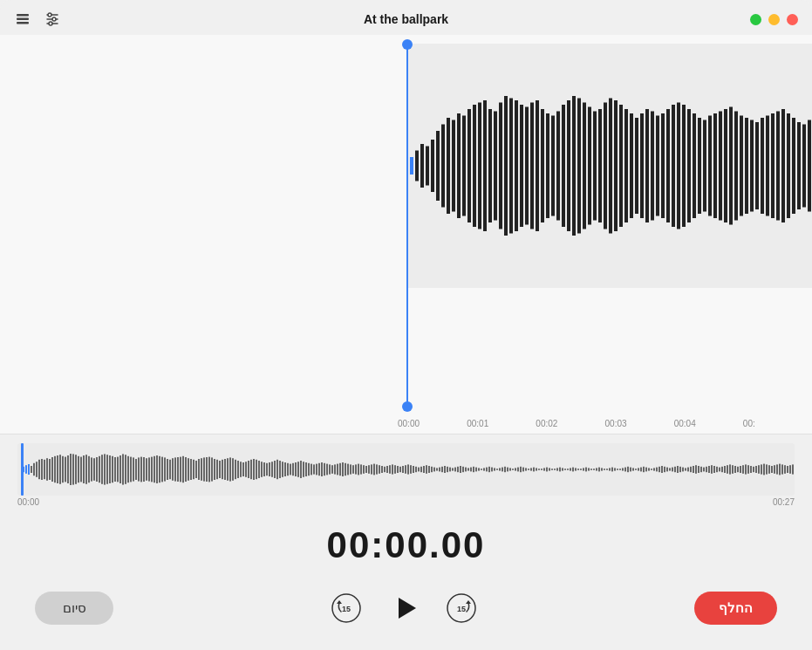  Describe the element at coordinates (774, 19) in the screenshot. I see `window-controls` at that location.